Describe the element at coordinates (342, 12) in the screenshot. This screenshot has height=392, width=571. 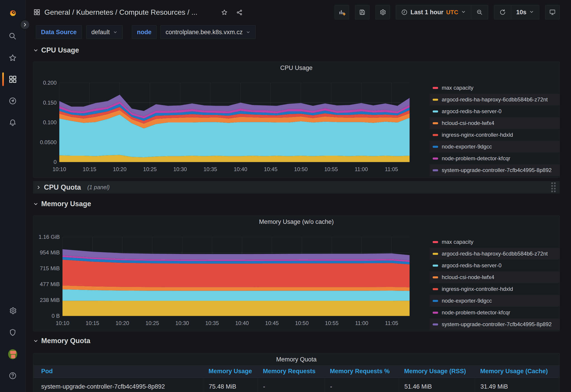
I see `add-panel-button` at that location.